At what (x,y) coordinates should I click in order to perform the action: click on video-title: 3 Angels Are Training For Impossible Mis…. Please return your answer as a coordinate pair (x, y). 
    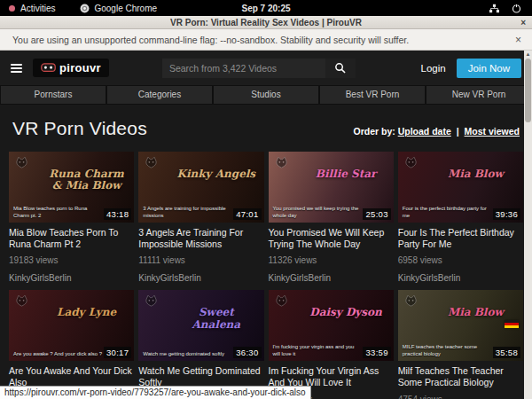
    Looking at the image, I should click on (200, 239).